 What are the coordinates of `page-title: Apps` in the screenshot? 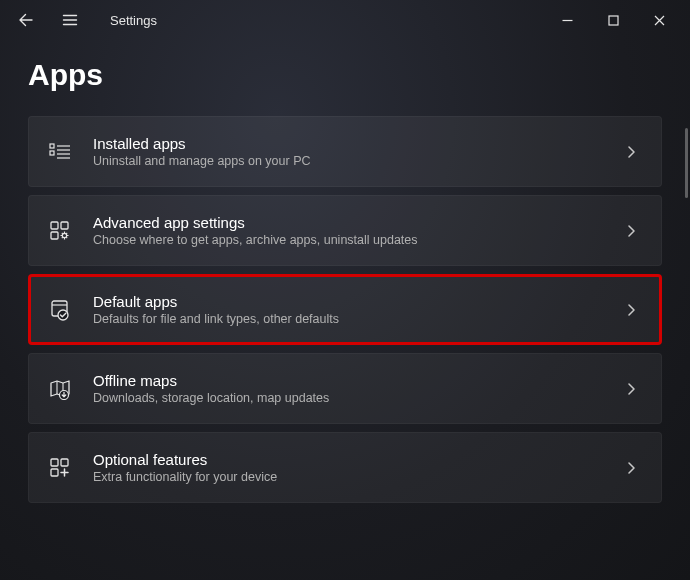 It's located at (345, 75).